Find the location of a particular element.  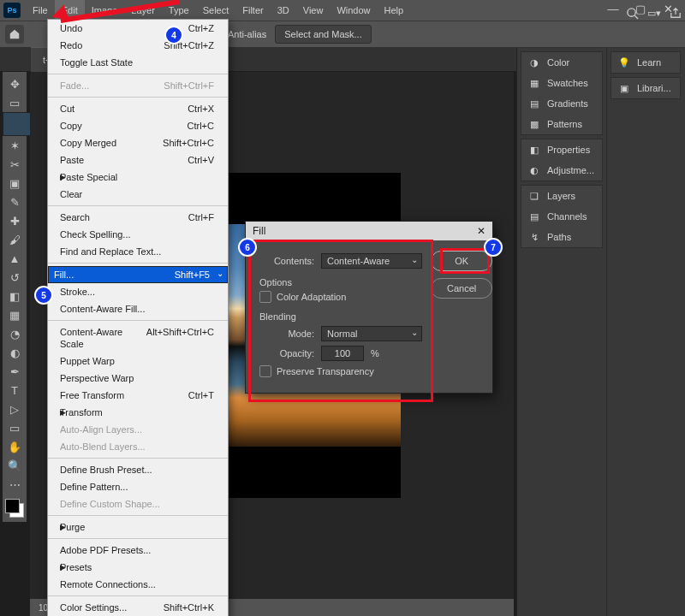

contents-label: Contents: is located at coordinates (286, 261).